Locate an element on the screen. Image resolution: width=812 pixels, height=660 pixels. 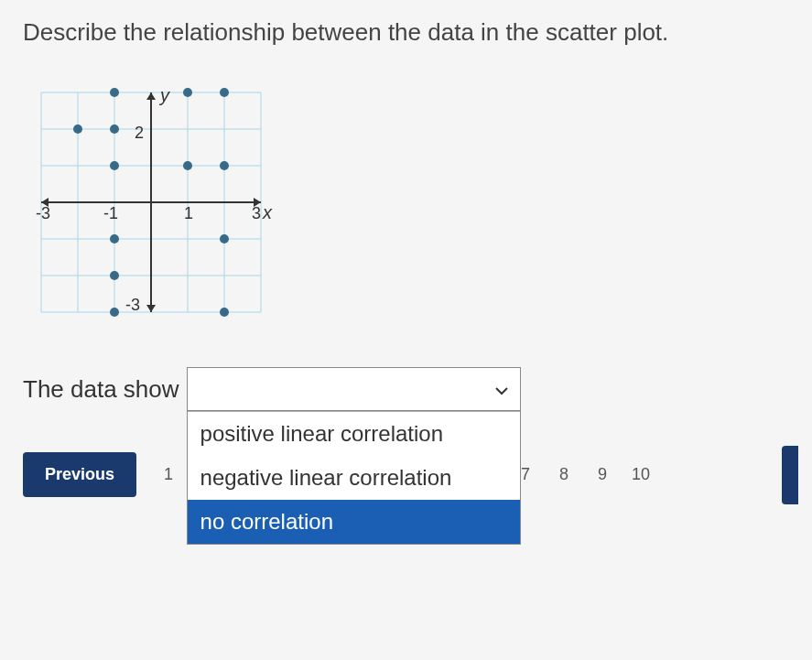
question-text: Describe the relationship between the da… is located at coordinates (406, 33).